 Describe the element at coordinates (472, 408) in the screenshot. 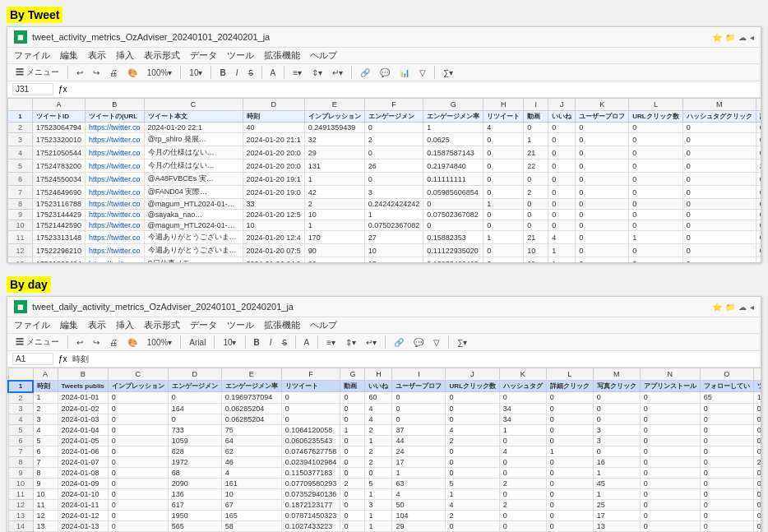

I see `cell-day-1-9: 0` at that location.